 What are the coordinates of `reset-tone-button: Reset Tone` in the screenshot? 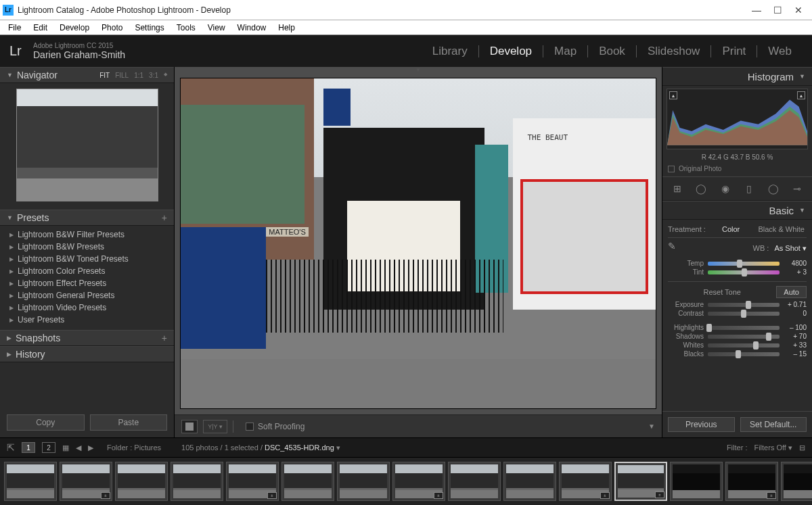 It's located at (722, 292).